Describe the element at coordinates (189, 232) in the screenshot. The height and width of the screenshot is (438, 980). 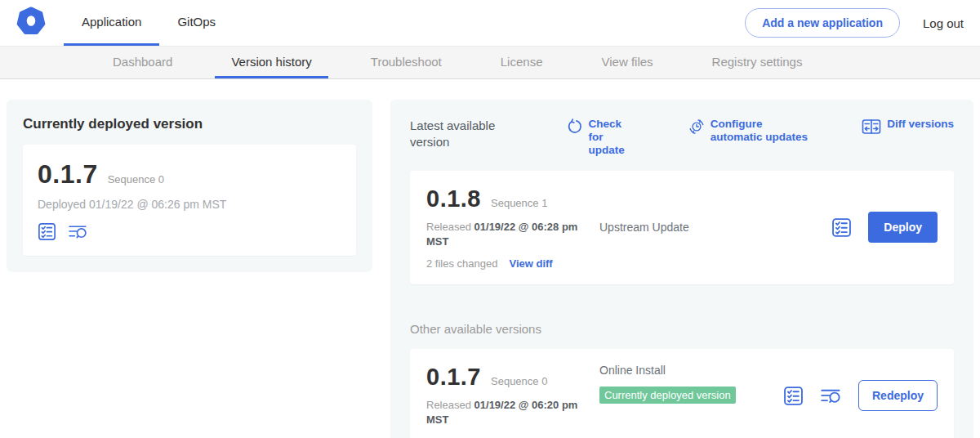
I see `deployed-icon-row` at that location.